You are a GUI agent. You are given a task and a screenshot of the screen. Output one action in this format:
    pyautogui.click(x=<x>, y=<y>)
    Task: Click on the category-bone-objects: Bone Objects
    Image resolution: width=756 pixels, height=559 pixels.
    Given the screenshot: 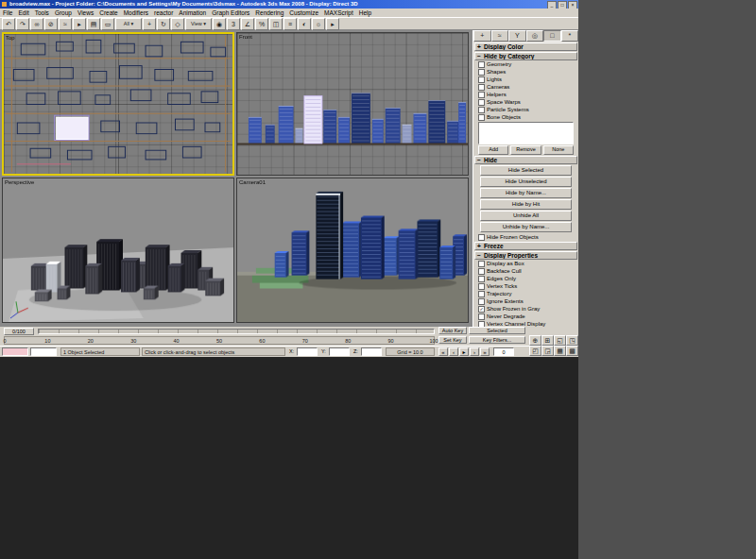 What is the action you would take?
    pyautogui.click(x=525, y=117)
    